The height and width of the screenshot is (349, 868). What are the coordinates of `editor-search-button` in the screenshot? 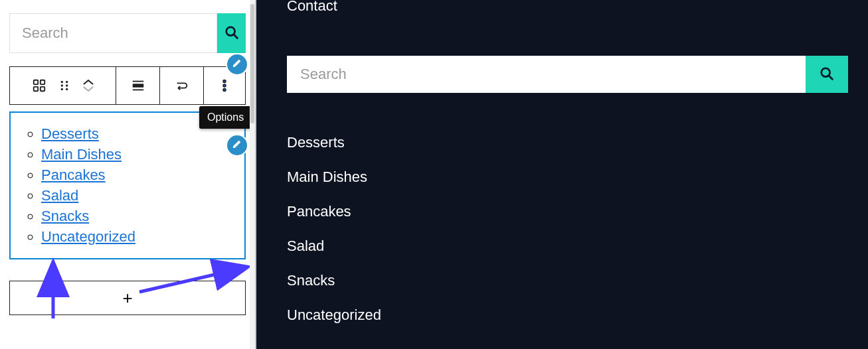 It's located at (231, 33).